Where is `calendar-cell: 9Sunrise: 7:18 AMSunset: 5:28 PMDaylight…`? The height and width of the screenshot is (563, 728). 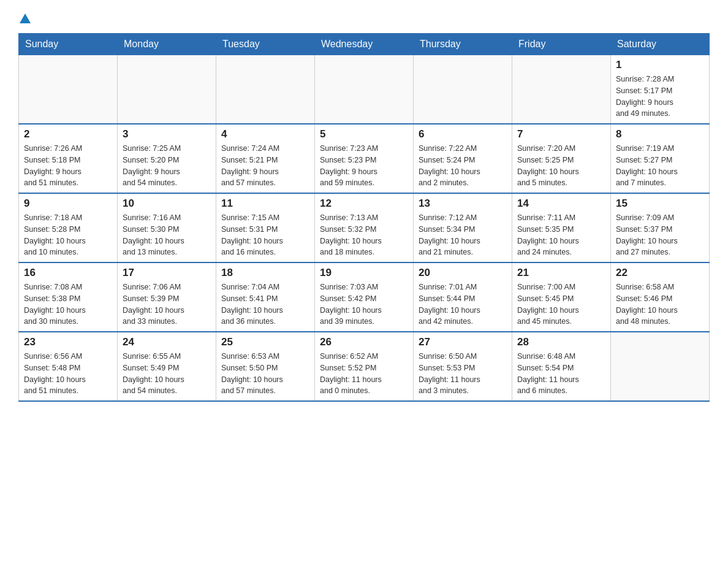
calendar-cell: 9Sunrise: 7:18 AMSunset: 5:28 PMDaylight… is located at coordinates (69, 228).